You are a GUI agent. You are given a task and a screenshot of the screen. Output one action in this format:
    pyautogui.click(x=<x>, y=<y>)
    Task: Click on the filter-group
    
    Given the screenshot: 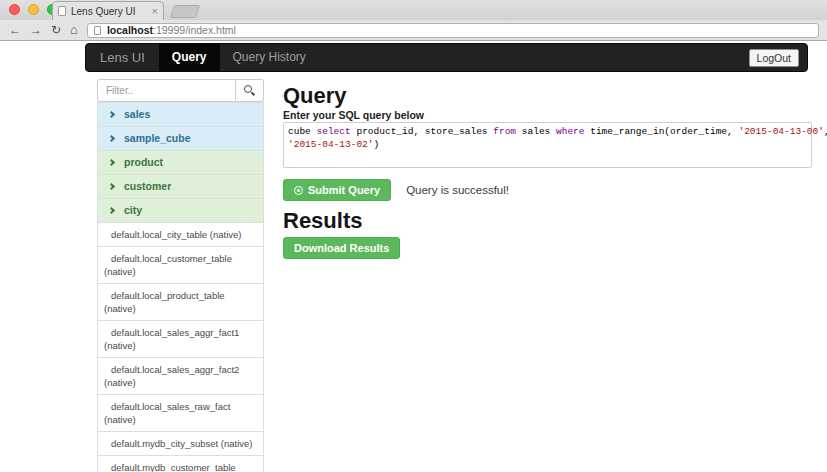 What is the action you would take?
    pyautogui.click(x=180, y=90)
    